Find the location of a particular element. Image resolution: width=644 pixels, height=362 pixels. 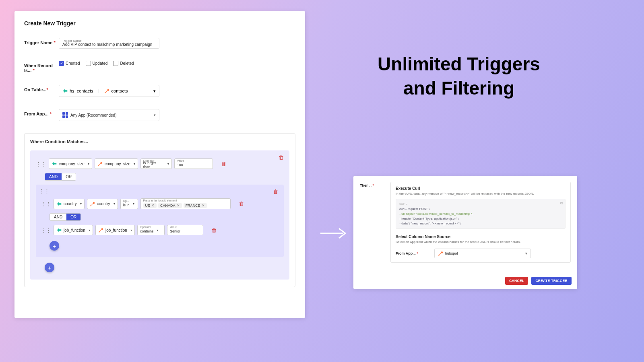

checkbox-updated: Updated is located at coordinates (97, 64).